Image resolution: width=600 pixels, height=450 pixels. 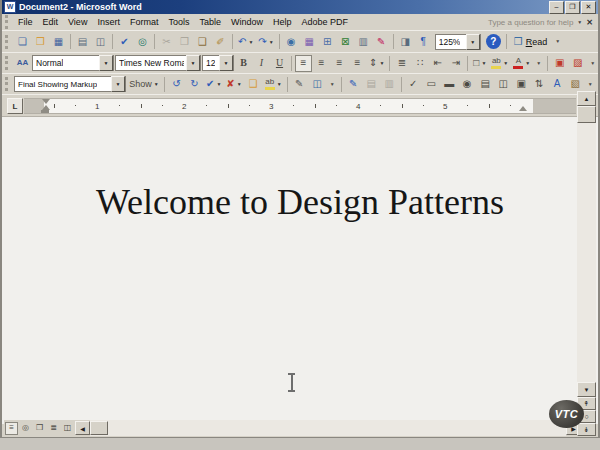 I want to click on design-mode-button: ✎, so click(x=354, y=84).